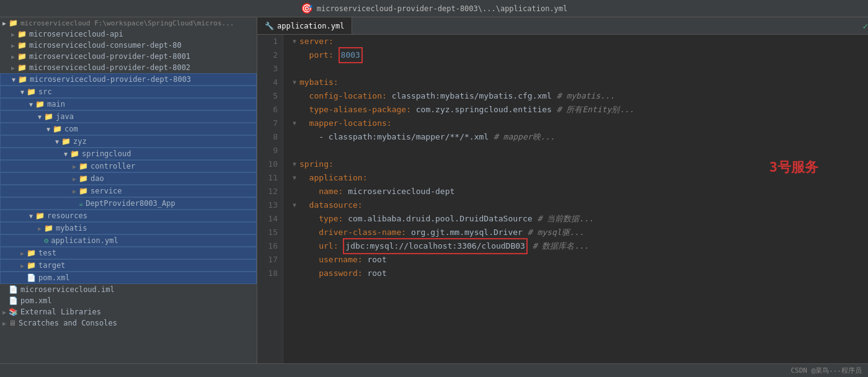 The image size is (868, 377). Describe the element at coordinates (128, 56) in the screenshot. I see `sidebar-item-provider8001: ▶📁microservicecloud-provider-dept-8001` at that location.